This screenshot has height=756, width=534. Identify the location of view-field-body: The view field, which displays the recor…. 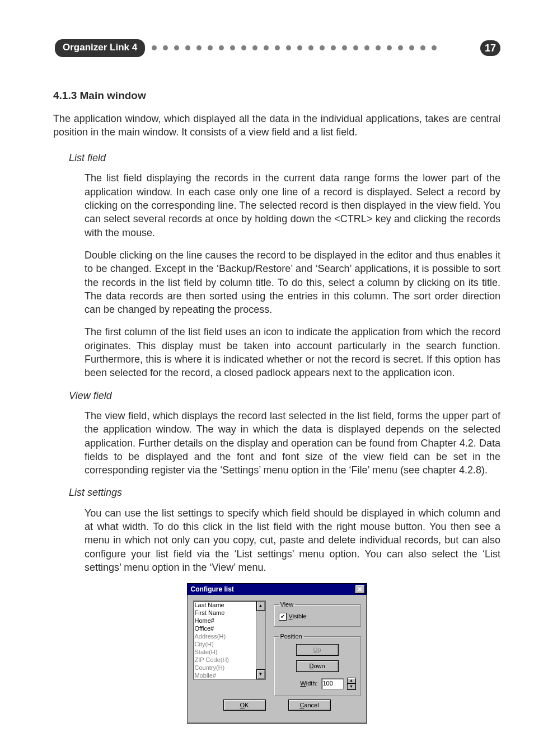
(292, 443).